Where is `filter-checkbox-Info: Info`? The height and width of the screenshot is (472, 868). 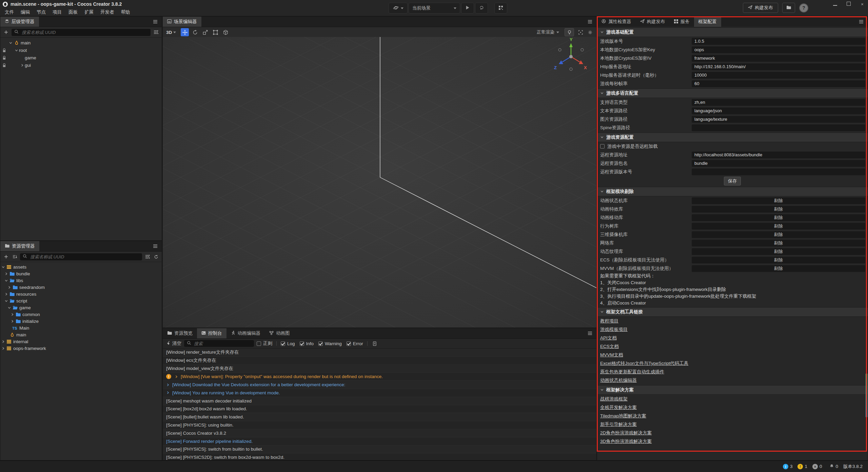
filter-checkbox-Info: Info is located at coordinates (307, 344).